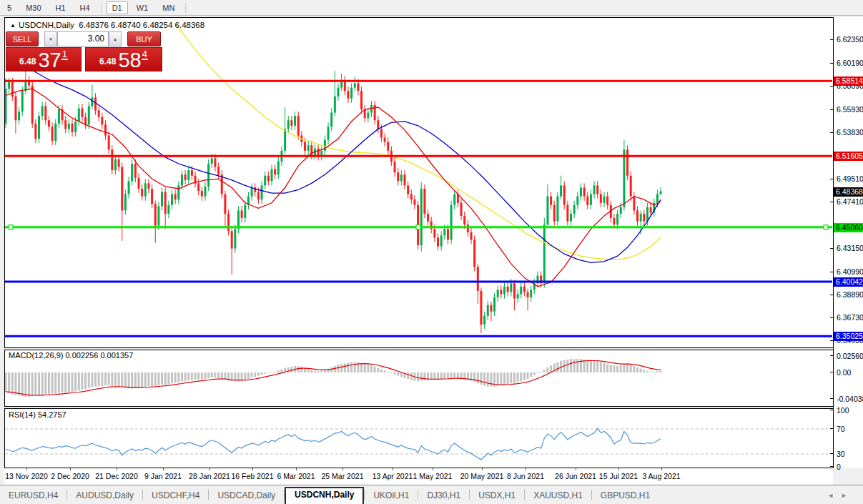 This screenshot has width=863, height=504. I want to click on sell-price-box: 6.48 37 1, so click(44, 59).